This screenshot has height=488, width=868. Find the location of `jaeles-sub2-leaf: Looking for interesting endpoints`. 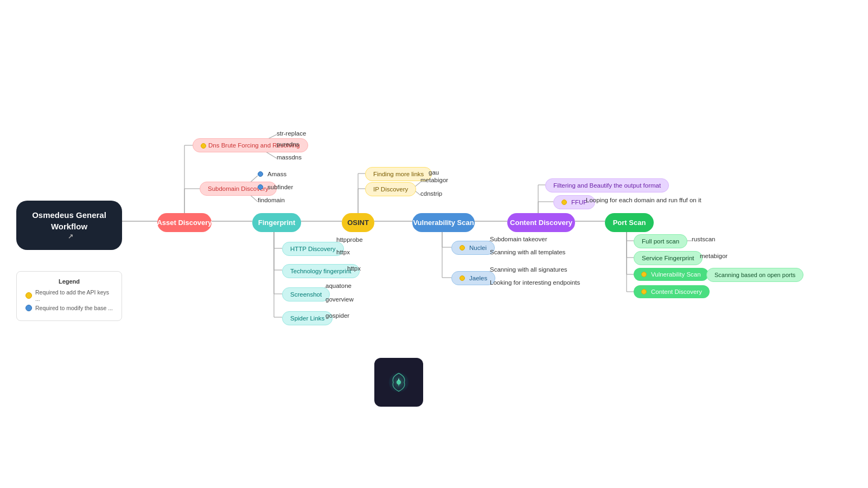

jaeles-sub2-leaf: Looking for interesting endpoints is located at coordinates (535, 282).